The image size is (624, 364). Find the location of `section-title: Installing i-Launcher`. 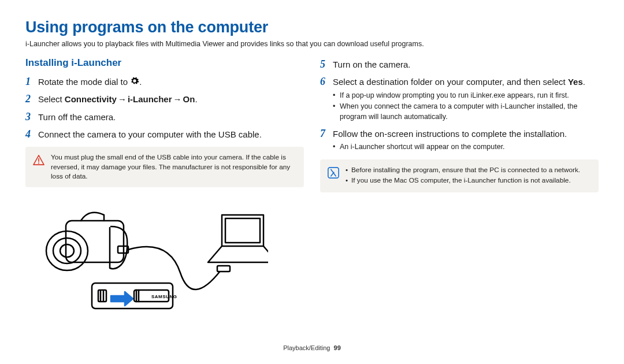

section-title: Installing i-Launcher is located at coordinates (165, 63).